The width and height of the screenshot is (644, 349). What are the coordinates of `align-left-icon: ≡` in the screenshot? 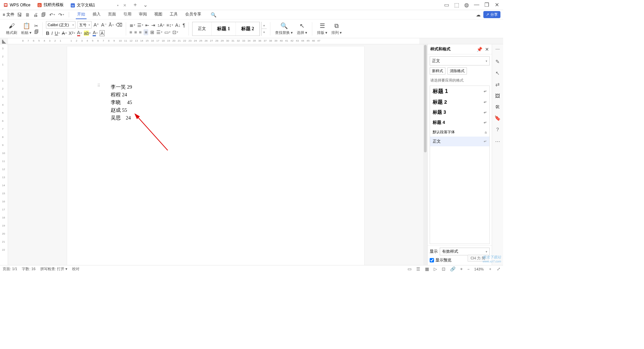 It's located at (131, 32).